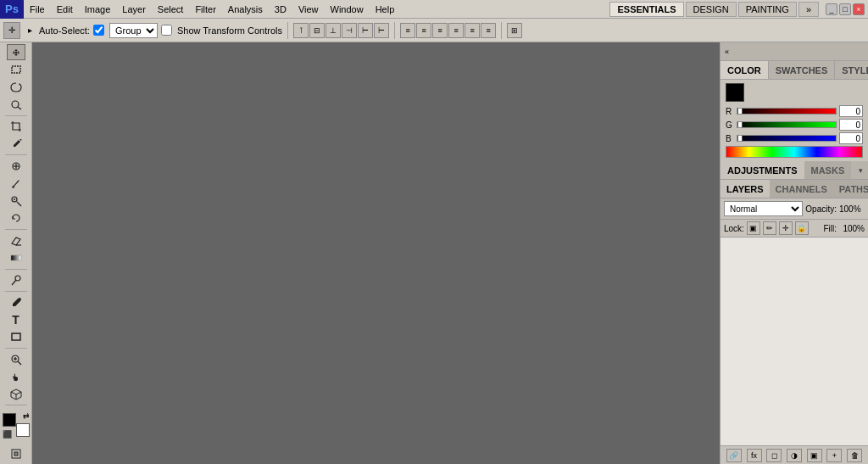 This screenshot has height=464, width=868. I want to click on color-preview-swatch, so click(735, 92).